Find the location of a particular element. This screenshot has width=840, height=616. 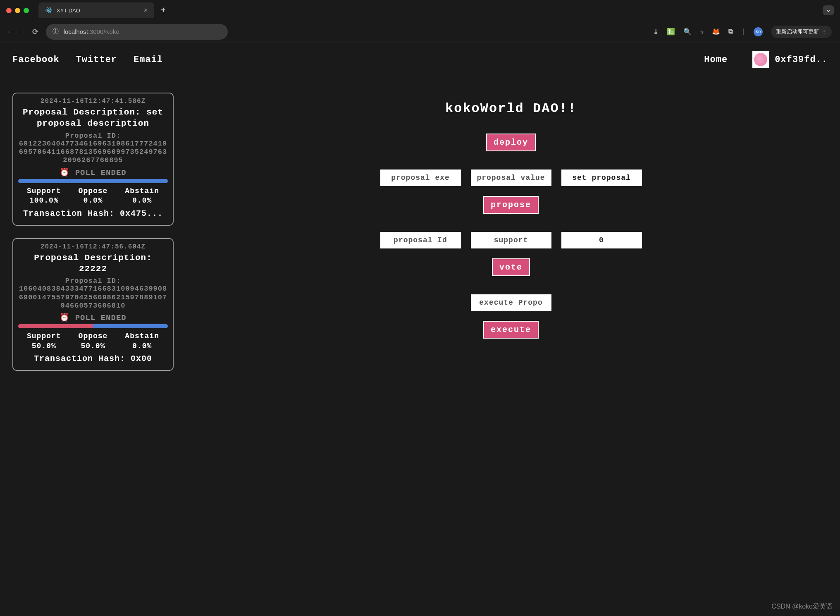

kirby-icon is located at coordinates (761, 60).